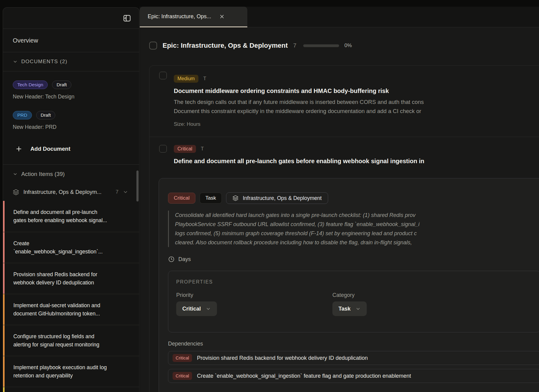 Image resolution: width=539 pixels, height=392 pixels. Describe the element at coordinates (171, 259) in the screenshot. I see `clock-icon` at that location.